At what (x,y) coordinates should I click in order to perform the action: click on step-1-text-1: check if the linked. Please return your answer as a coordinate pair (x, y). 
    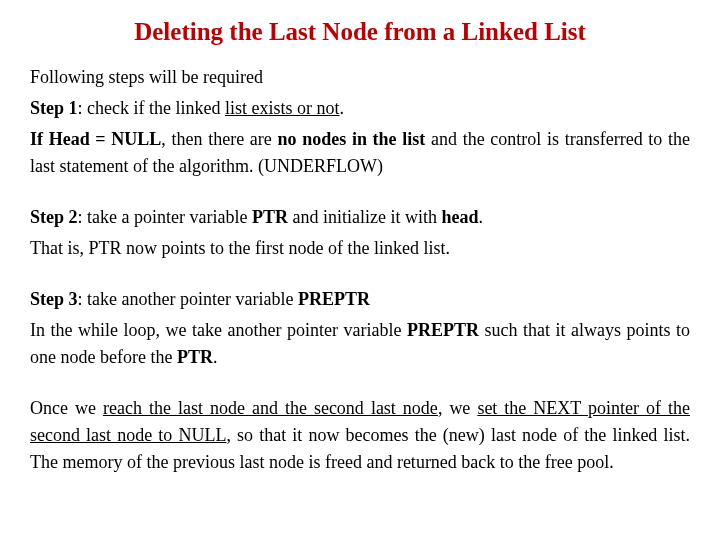
    Looking at the image, I should click on (156, 108).